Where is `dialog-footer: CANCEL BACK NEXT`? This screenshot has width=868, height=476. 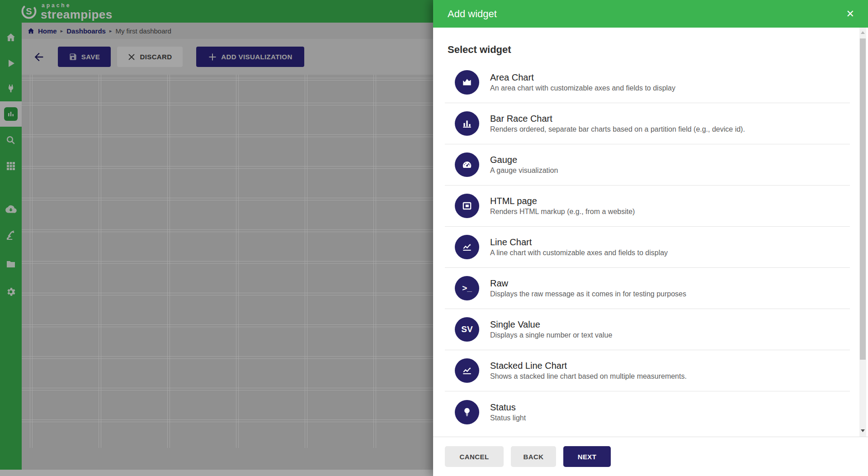
dialog-footer: CANCEL BACK NEXT is located at coordinates (651, 456).